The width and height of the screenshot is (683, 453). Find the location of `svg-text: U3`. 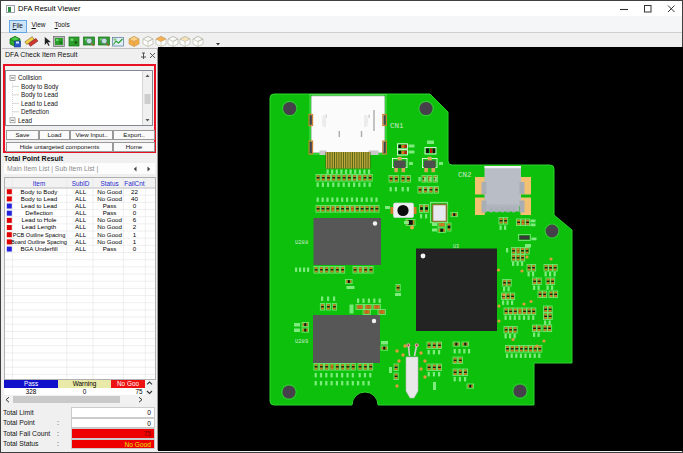

svg-text: U3 is located at coordinates (456, 247).